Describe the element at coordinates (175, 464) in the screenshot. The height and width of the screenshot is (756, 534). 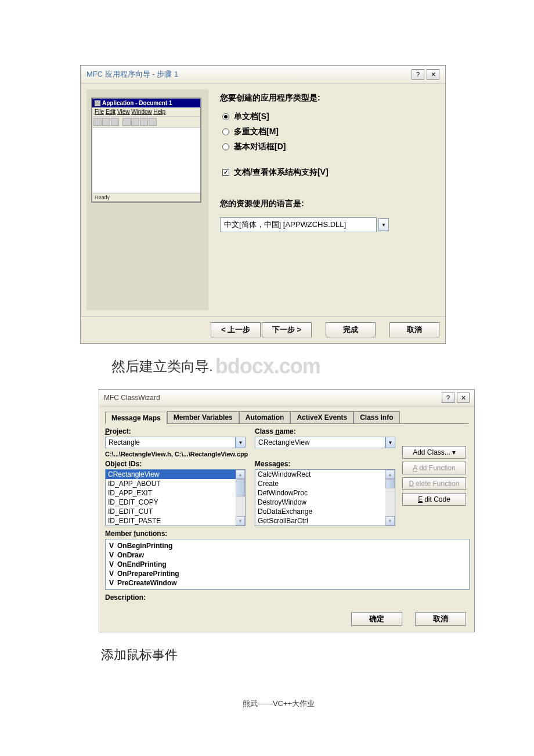
I see `objectids-label: Object IDs:` at that location.